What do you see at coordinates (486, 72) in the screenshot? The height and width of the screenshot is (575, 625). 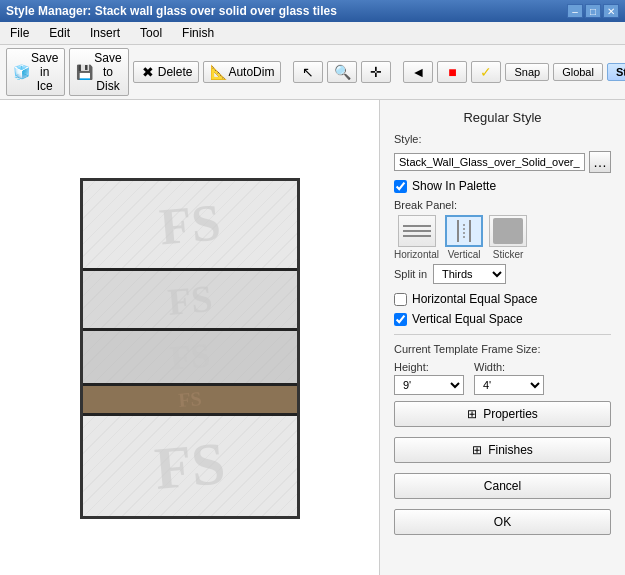 I see `yellow-tool: ✓` at bounding box center [486, 72].